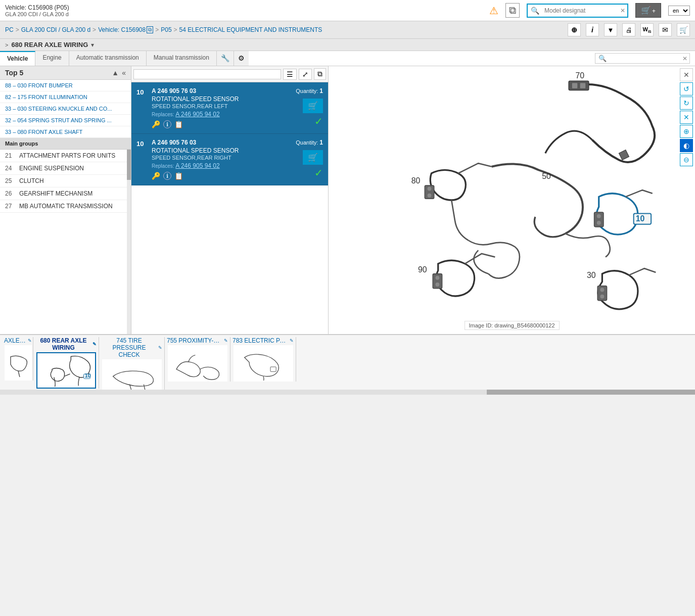 This screenshot has width=695, height=616. I want to click on tab-icon1: 🔧, so click(225, 59).